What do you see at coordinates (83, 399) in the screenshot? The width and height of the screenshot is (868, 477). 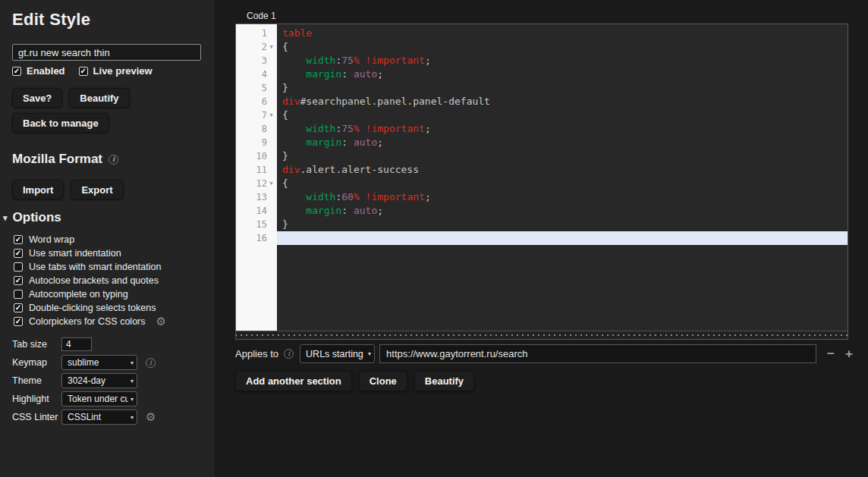 I see `field-highlight: HighlightToken under cursor▾` at bounding box center [83, 399].